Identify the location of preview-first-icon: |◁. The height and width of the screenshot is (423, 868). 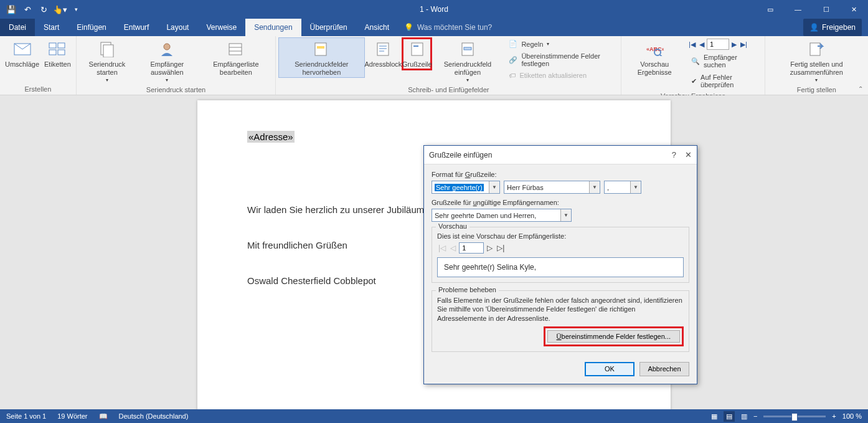
(442, 248).